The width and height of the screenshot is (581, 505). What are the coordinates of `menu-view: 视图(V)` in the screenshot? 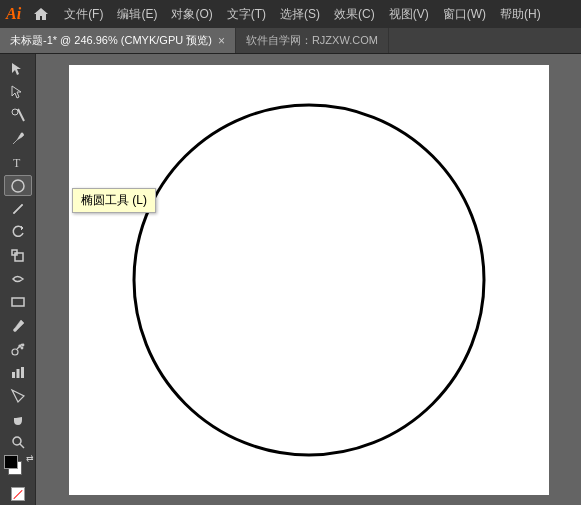 It's located at (409, 14).